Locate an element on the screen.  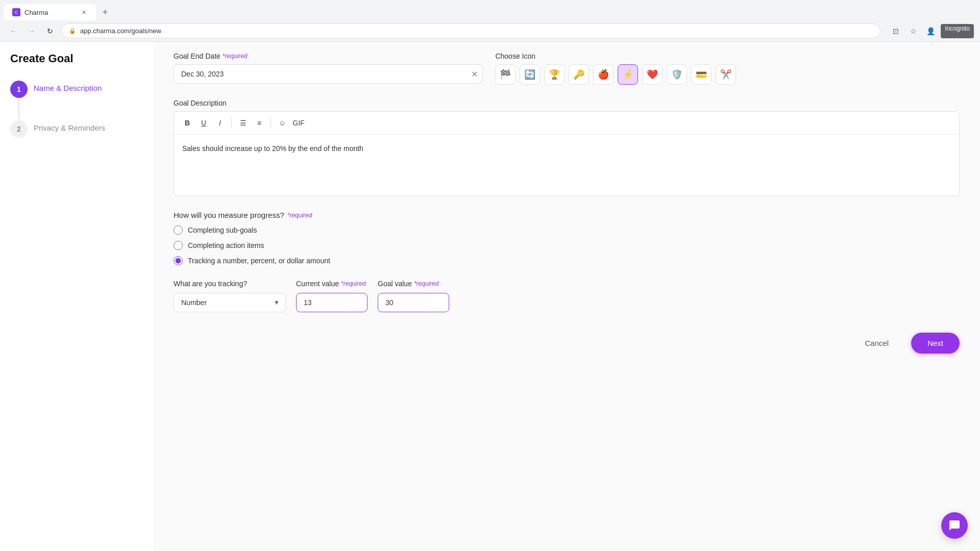
current-value-group: Current value *required is located at coordinates (332, 296).